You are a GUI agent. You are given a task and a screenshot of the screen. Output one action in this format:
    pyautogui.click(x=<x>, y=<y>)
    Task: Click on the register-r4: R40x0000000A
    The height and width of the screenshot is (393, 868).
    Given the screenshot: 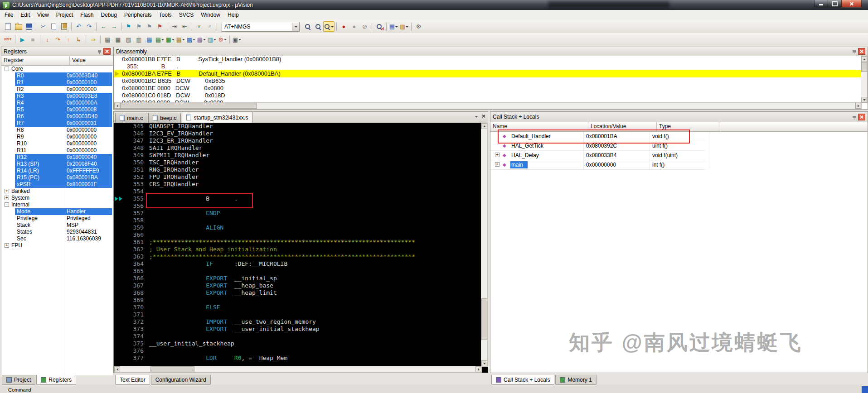 What is the action you would take?
    pyautogui.click(x=57, y=103)
    